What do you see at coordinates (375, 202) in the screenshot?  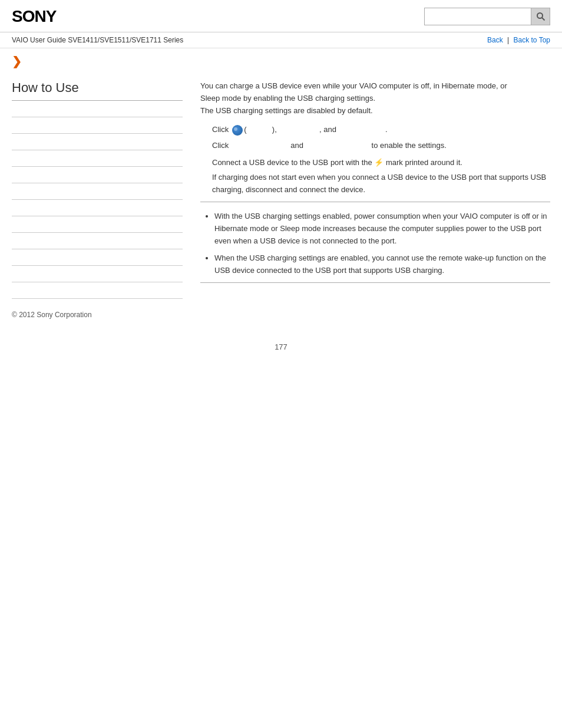 I see `content-divider` at bounding box center [375, 202].